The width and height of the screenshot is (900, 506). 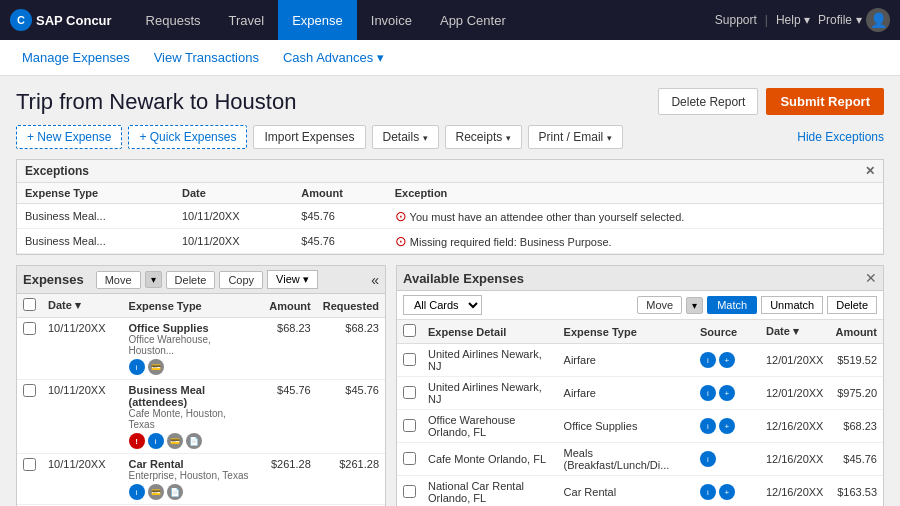 What do you see at coordinates (450, 216) in the screenshot?
I see `exception-row: Business Meal... 10/11/20XX $45.76 ⊙ You…` at bounding box center [450, 216].